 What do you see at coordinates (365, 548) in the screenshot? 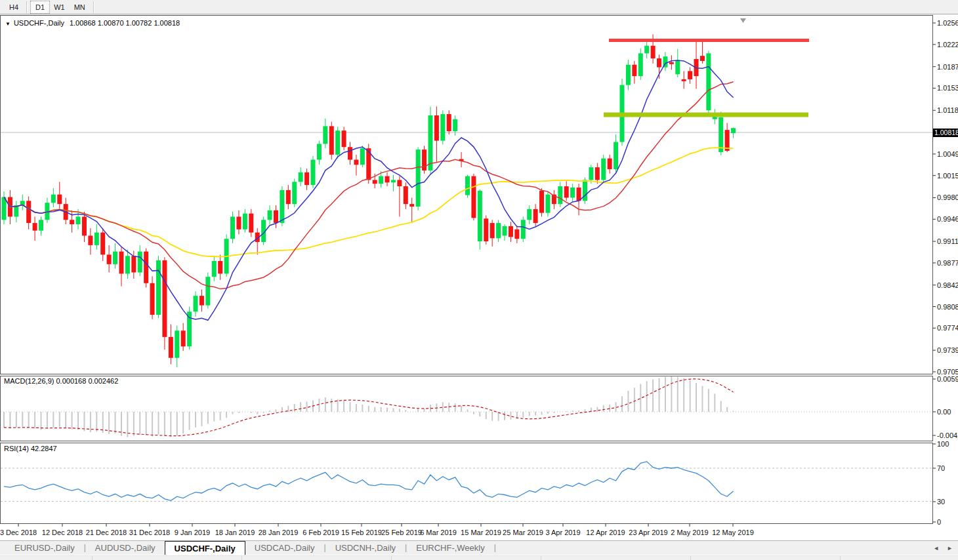
I see `tab-usdcnh-daily: USDCNH-,Daily` at bounding box center [365, 548].